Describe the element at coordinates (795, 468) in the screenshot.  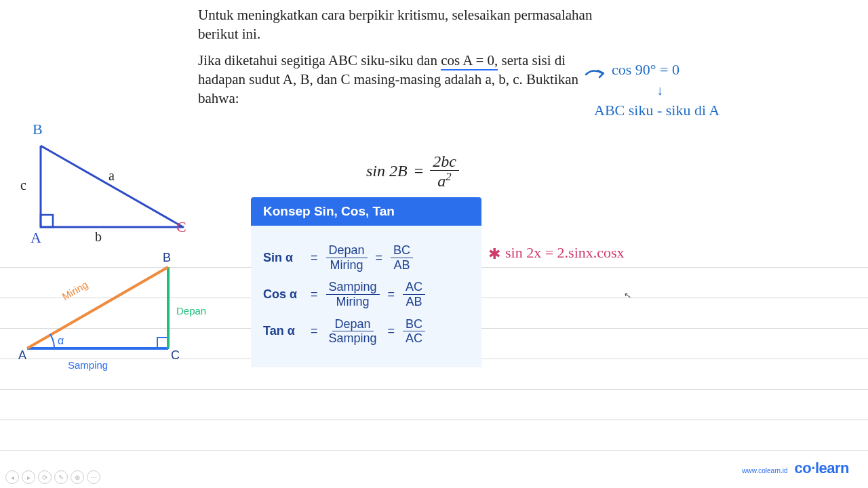
I see `footer-brand: www.colearn.id co·learn` at that location.